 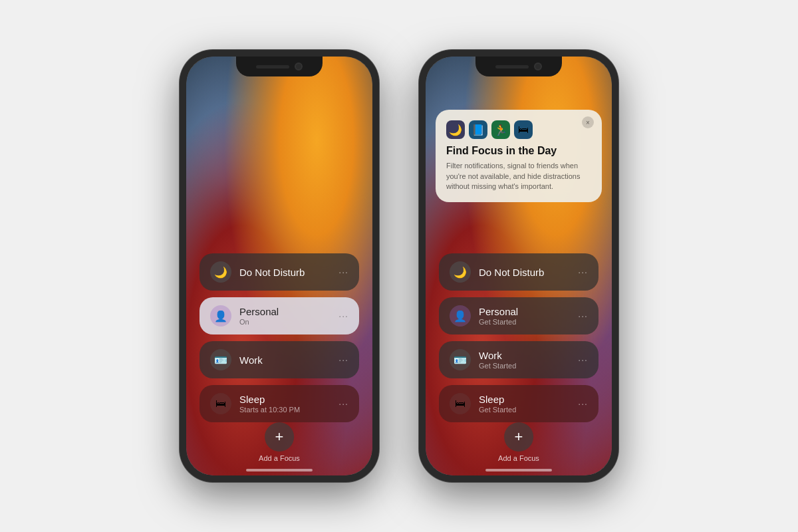 What do you see at coordinates (519, 442) in the screenshot?
I see `add-focus-2: + Add a Focus` at bounding box center [519, 442].